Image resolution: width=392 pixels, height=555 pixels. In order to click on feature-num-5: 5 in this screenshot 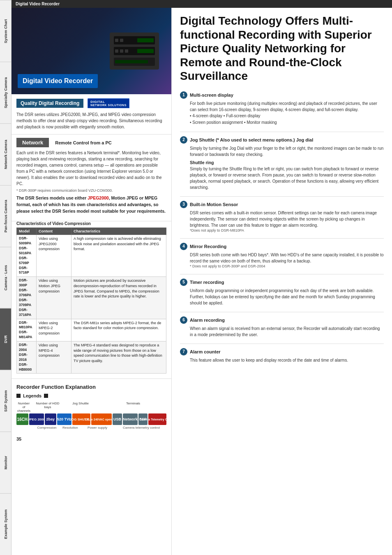, I will do `click(184, 282)`.